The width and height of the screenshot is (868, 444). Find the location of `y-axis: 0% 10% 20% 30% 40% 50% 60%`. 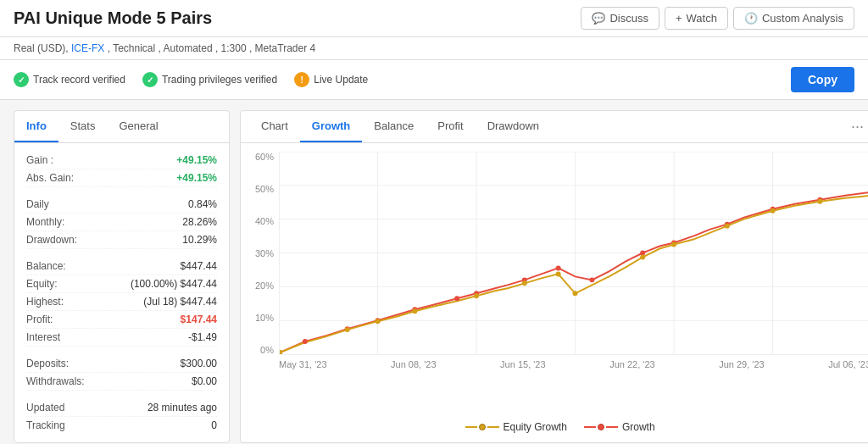

y-axis: 0% 10% 20% 30% 40% 50% 60% is located at coordinates (264, 253).